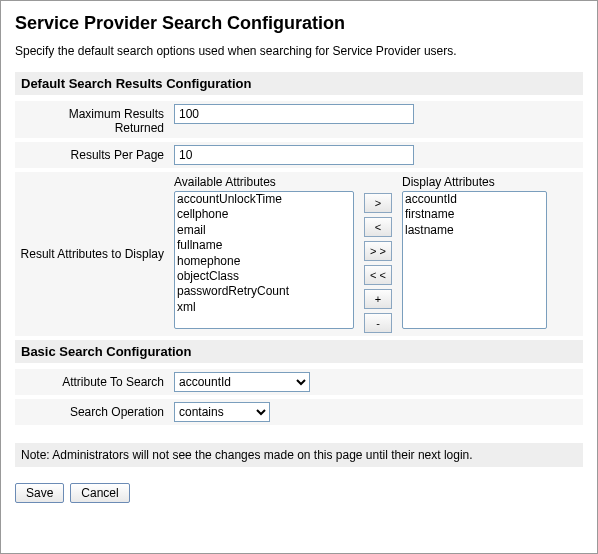 This screenshot has height=554, width=598. Describe the element at coordinates (264, 200) in the screenshot. I see `list-item: accountUnlockTime` at that location.